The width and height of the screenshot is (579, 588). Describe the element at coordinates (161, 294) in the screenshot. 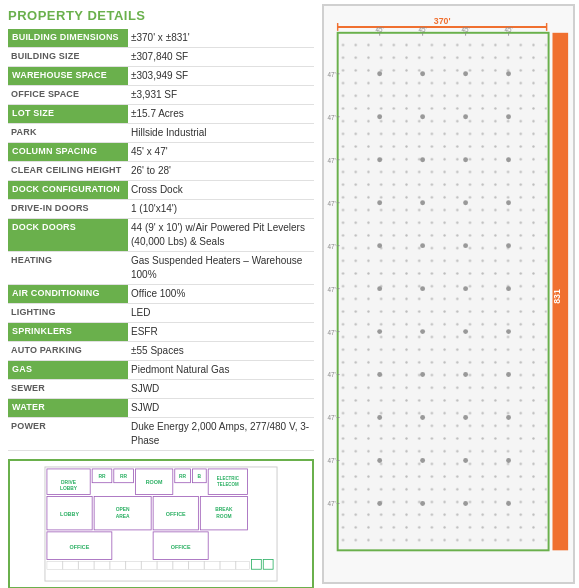

I see `detail-row: Air ConditioningOffice 100%` at that location.